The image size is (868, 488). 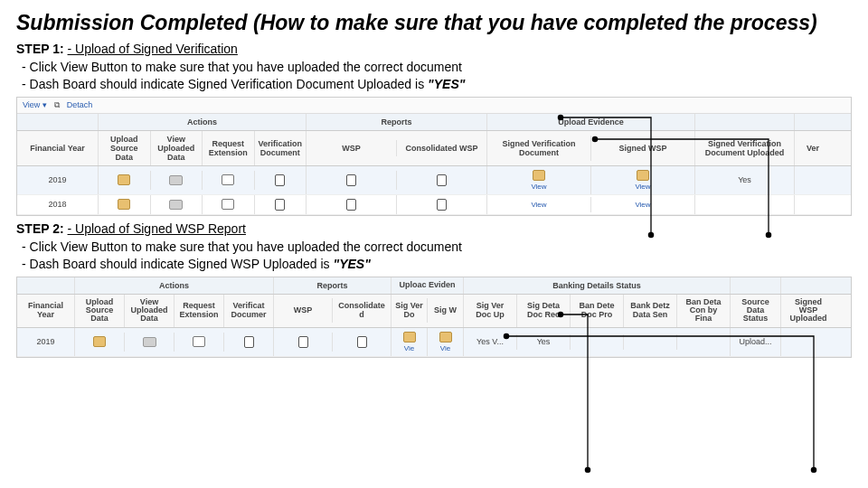 What do you see at coordinates (434, 49) in the screenshot?
I see `step1-heading: STEP 1: - Upload of Signed Verification` at bounding box center [434, 49].